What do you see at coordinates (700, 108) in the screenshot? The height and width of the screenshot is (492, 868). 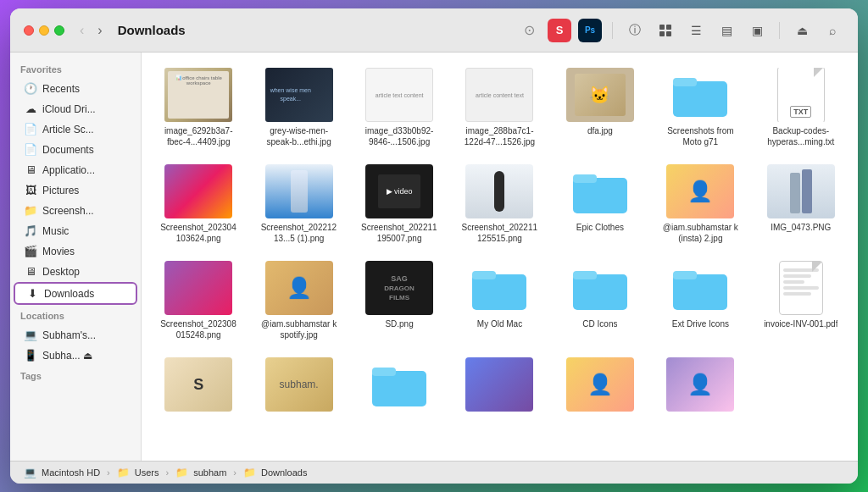 I see `file-item: Screenshots from Moto g71` at bounding box center [700, 108].